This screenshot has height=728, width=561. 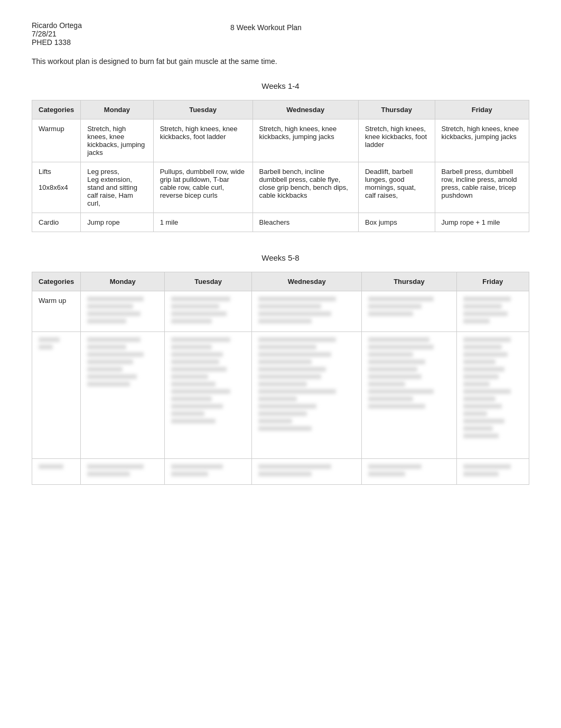 What do you see at coordinates (57, 141) in the screenshot?
I see `row-category: Warmup` at bounding box center [57, 141].